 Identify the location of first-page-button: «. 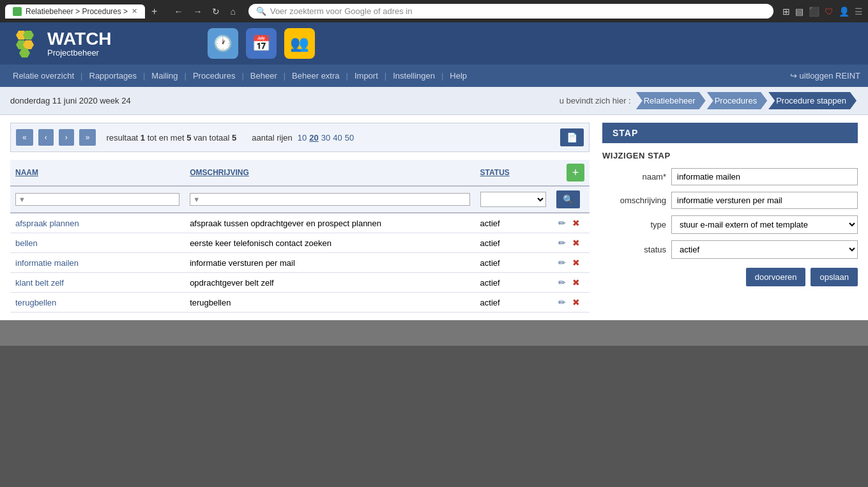
(24, 137).